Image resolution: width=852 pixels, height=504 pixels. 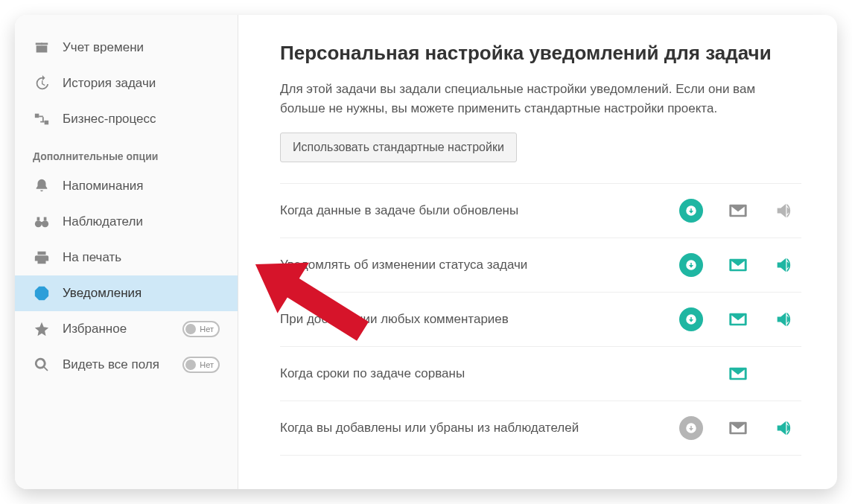 What do you see at coordinates (541, 429) in the screenshot?
I see `notification-row: Когда вы добавлены или убраны из наблюда…` at bounding box center [541, 429].